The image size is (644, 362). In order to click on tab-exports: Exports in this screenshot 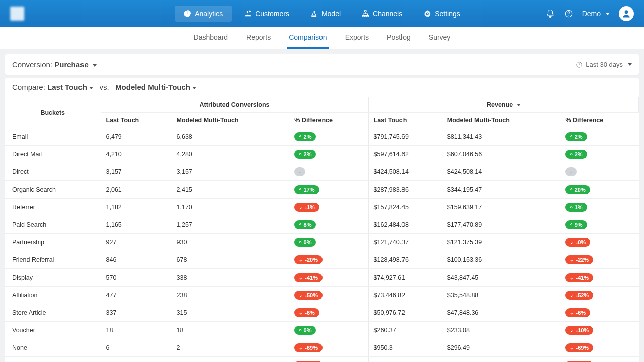, I will do `click(357, 38)`.